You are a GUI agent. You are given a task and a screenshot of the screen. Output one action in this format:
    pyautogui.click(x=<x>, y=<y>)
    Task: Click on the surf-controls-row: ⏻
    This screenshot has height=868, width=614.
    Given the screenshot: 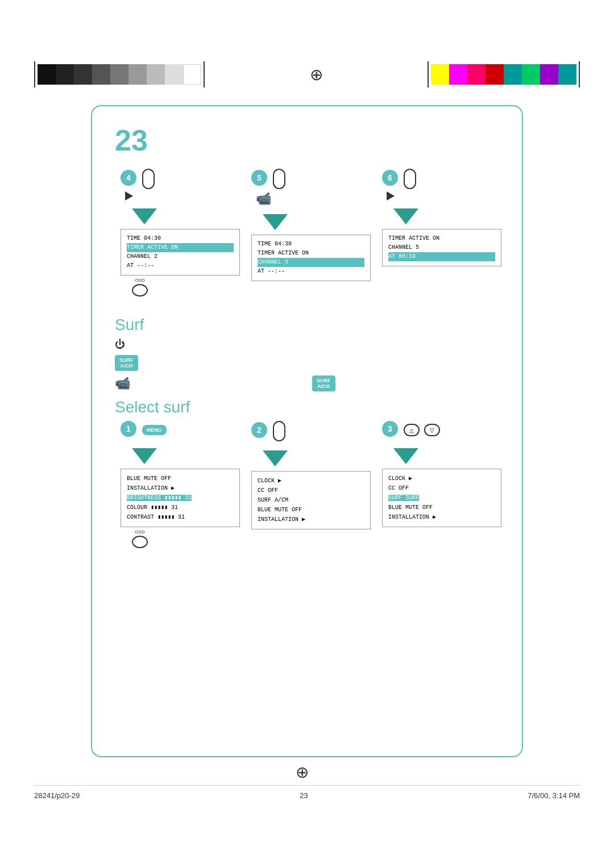 What is the action you would take?
    pyautogui.click(x=307, y=344)
    